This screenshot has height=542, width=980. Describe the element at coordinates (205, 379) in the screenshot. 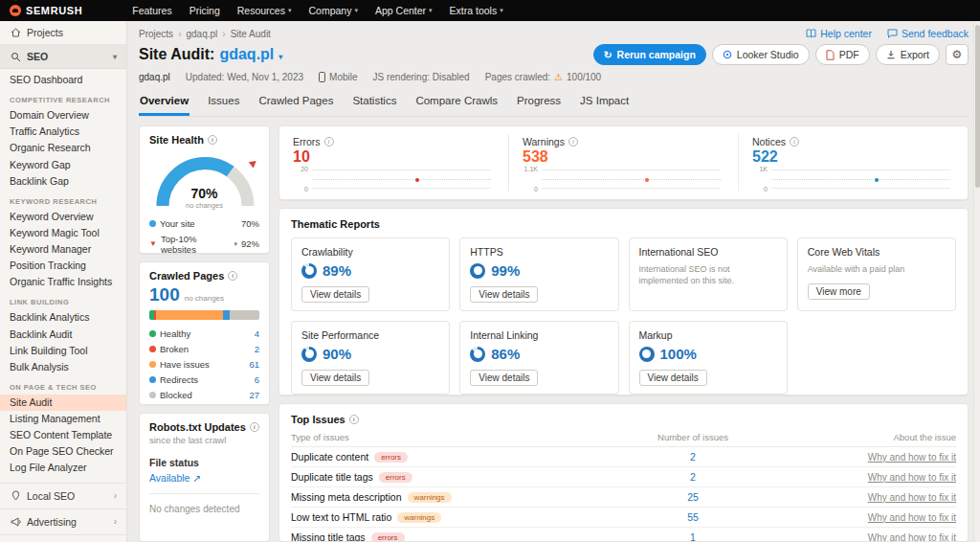

I see `legend-redirects: Redirects 6` at that location.